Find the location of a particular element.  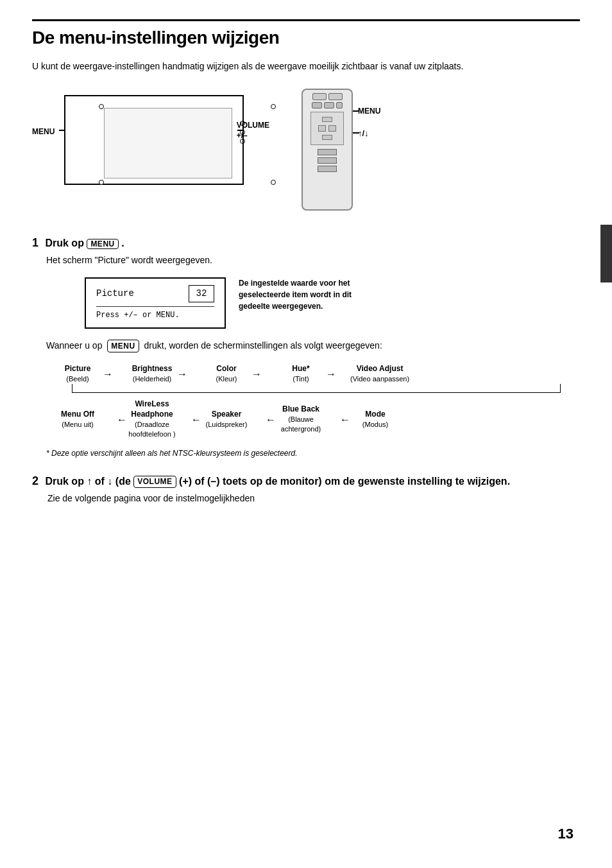

flow-mode-sub: (Modus) is located at coordinates (375, 424).